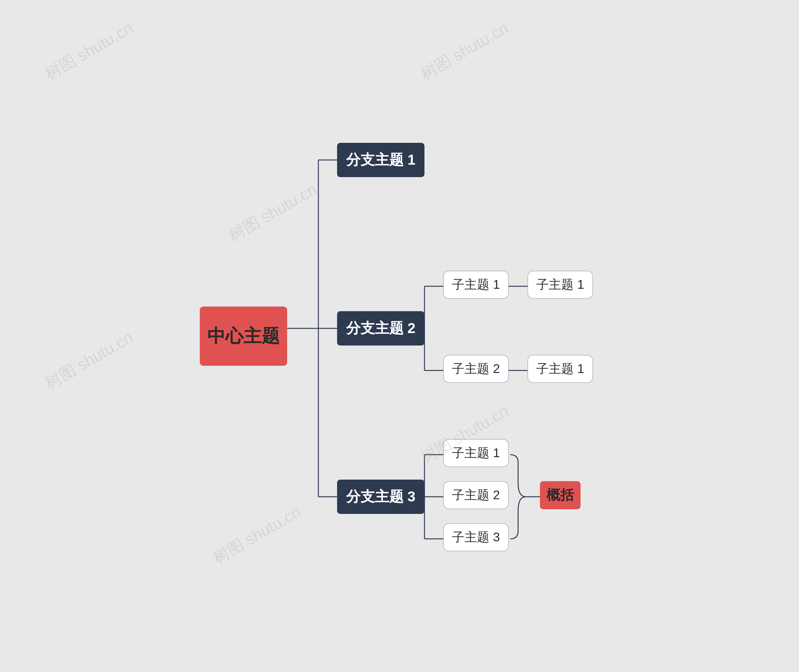 The image size is (799, 672). What do you see at coordinates (243, 336) in the screenshot?
I see `center-node: 中心主题` at bounding box center [243, 336].